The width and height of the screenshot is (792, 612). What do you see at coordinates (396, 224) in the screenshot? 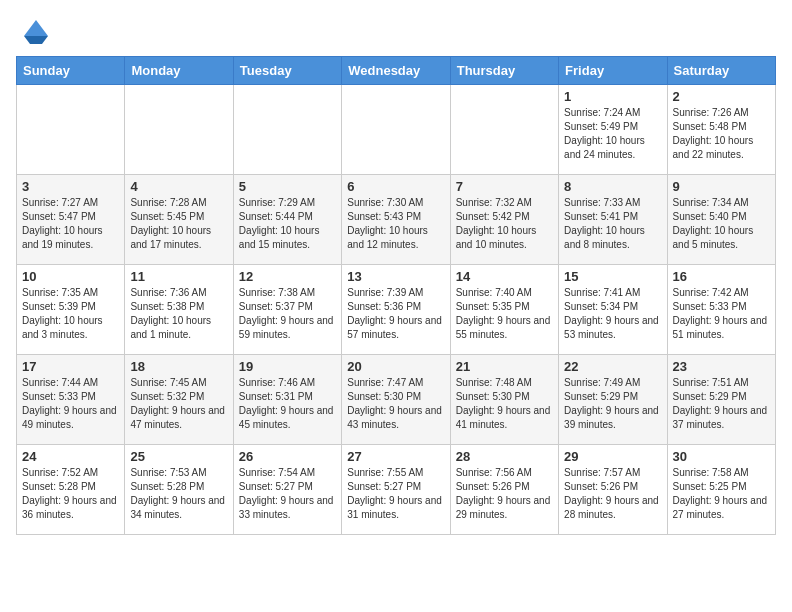
I see `day-info: Sunrise: 7:30 AM Sunset: 5:43 PM Dayligh…` at bounding box center [396, 224].